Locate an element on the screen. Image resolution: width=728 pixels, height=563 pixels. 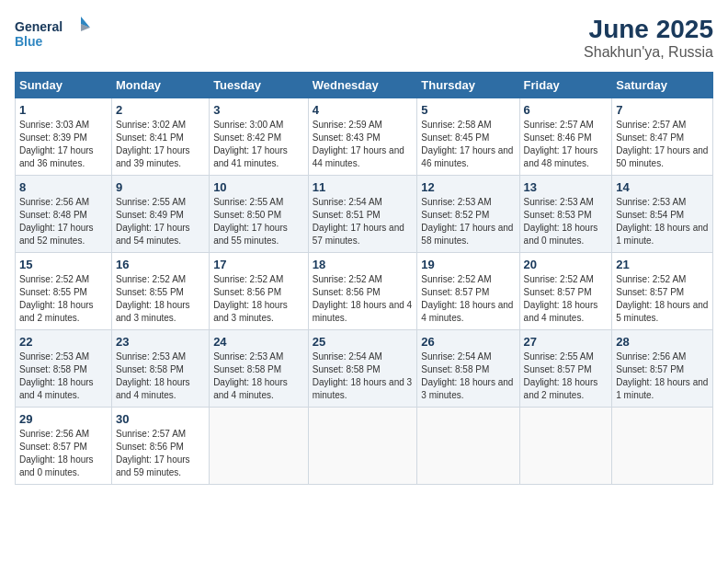
day-number: 1 is located at coordinates (63, 110).